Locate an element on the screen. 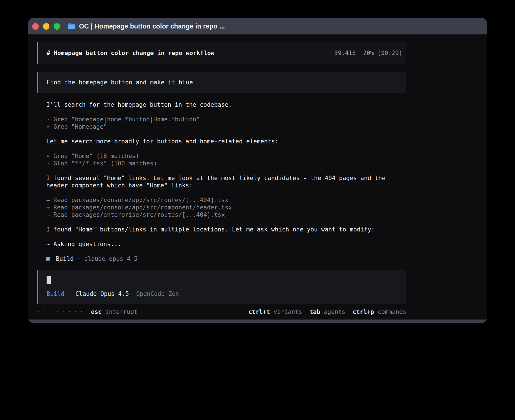 The width and height of the screenshot is (515, 420). shortcut-key: ctrl+t is located at coordinates (259, 312).